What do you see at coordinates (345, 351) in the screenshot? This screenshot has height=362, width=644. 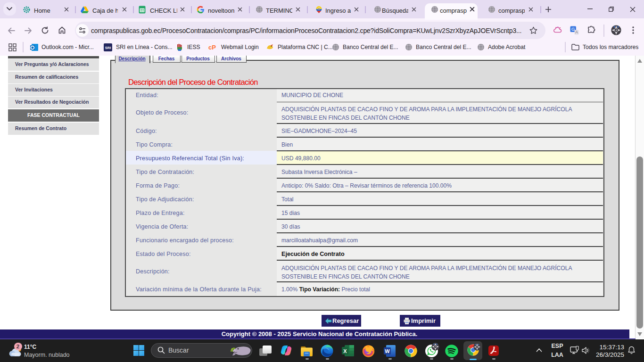 I see `svg-text: X` at bounding box center [345, 351].